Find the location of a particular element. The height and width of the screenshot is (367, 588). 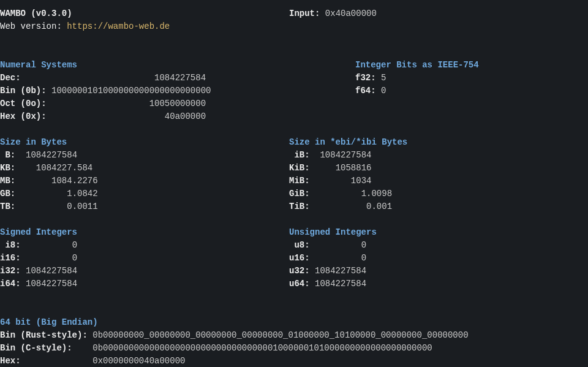

gb-label: GB: is located at coordinates (7, 194).